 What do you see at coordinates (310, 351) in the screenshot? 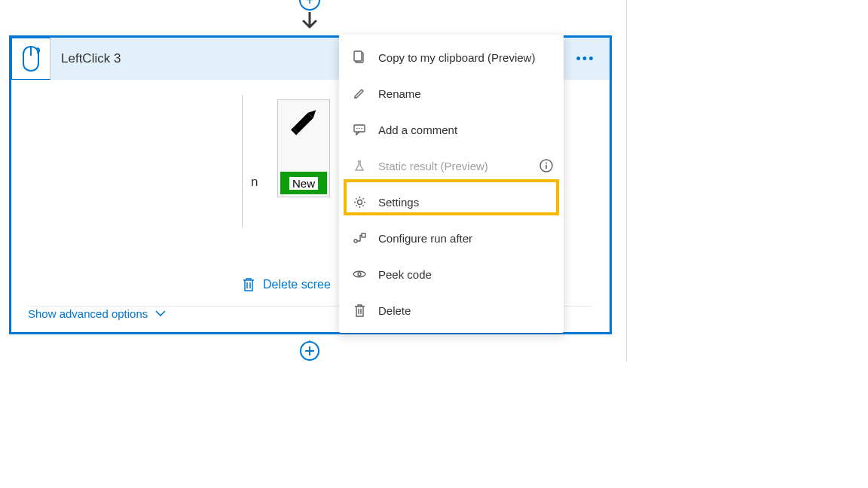
I see `insert-step-bottom` at bounding box center [310, 351].